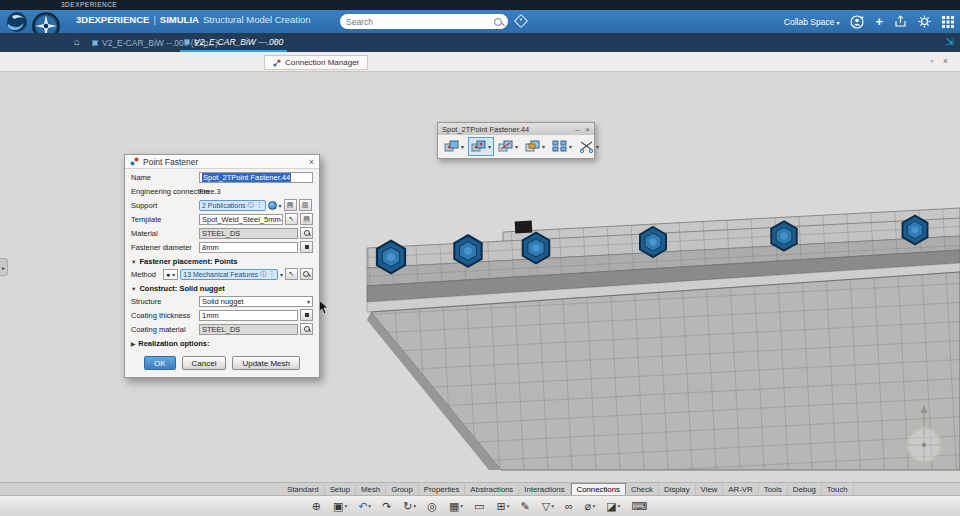  I want to click on tab-abstractions: Abstractions, so click(492, 489).